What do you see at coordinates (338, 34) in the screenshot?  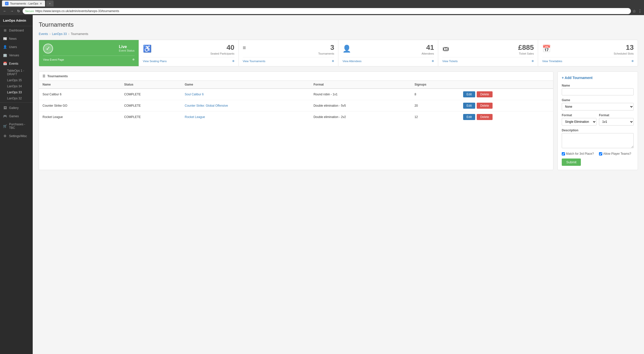 I see `breadcrumb: Events › LanOps 33 › Tournaments` at bounding box center [338, 34].